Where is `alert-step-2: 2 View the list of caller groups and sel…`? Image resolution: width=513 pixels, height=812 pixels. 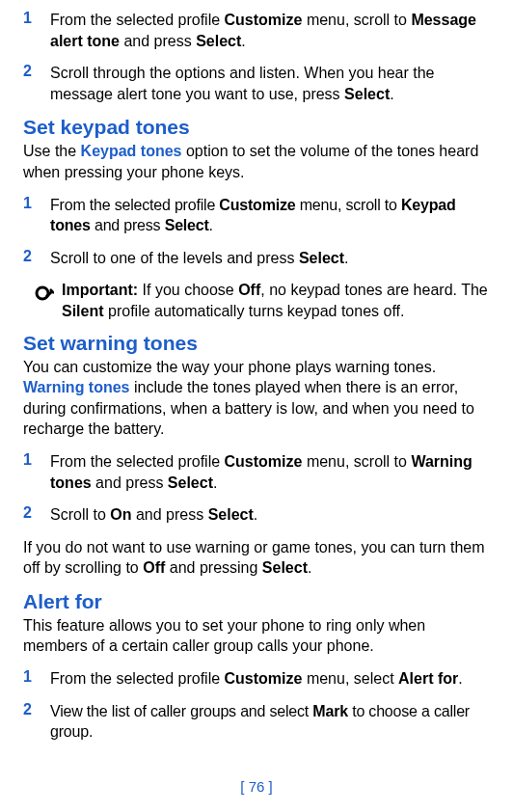 alert-step-2: 2 View the list of caller groups and sel… is located at coordinates (256, 721).